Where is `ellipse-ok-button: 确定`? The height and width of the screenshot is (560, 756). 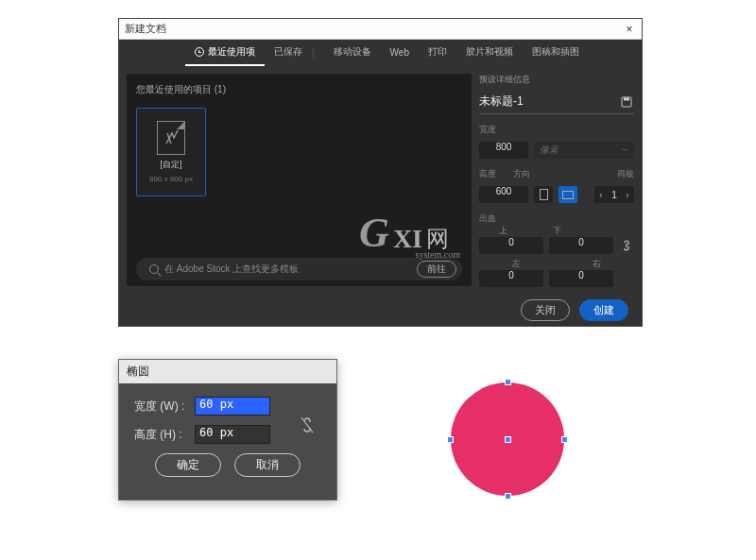
ellipse-ok-button: 确定 is located at coordinates (188, 465).